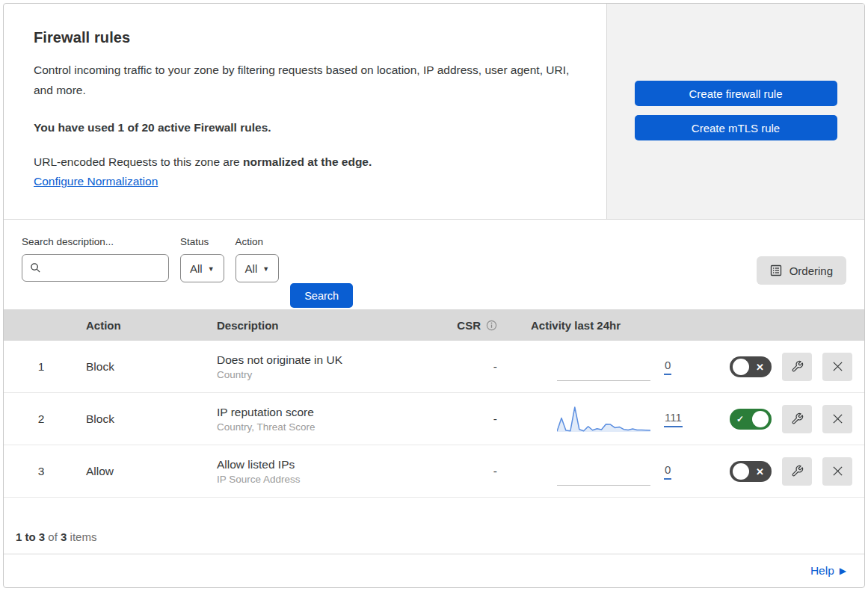 The width and height of the screenshot is (868, 591). I want to click on activity-sparkline, so click(604, 419).